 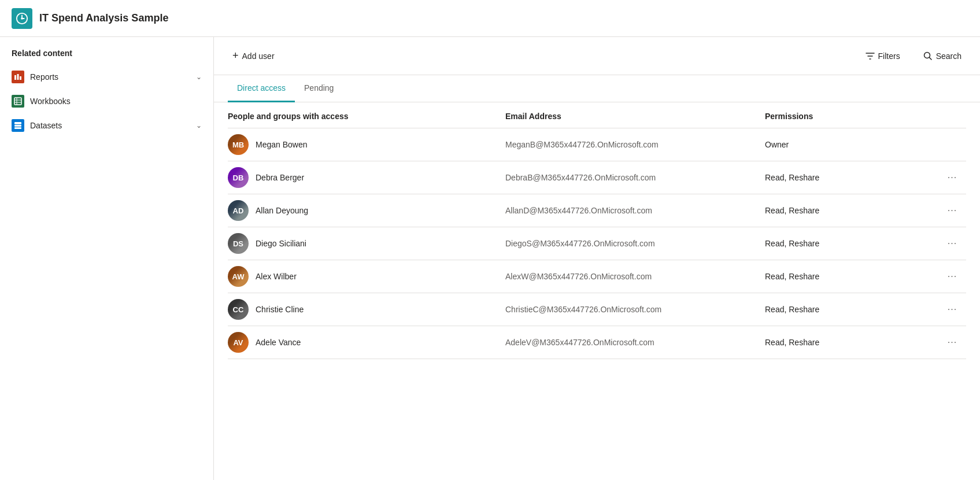 What do you see at coordinates (490, 19) in the screenshot?
I see `header: IT Spend Analysis Sample` at bounding box center [490, 19].